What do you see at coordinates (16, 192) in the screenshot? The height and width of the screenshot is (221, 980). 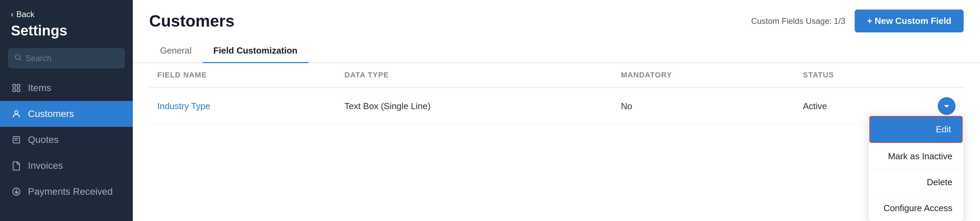 I see `payment-icon` at bounding box center [16, 192].